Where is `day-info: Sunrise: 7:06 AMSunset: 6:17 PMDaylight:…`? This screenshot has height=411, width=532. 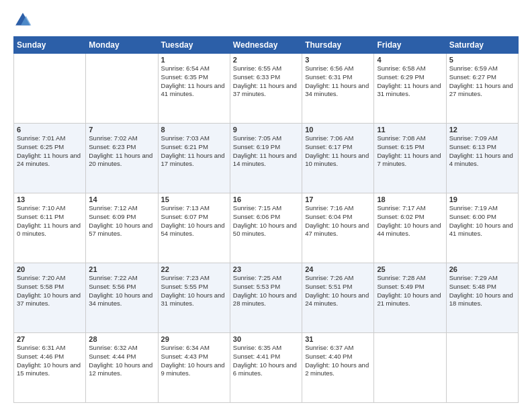 day-info: Sunrise: 7:06 AMSunset: 6:17 PMDaylight:… is located at coordinates (338, 152).